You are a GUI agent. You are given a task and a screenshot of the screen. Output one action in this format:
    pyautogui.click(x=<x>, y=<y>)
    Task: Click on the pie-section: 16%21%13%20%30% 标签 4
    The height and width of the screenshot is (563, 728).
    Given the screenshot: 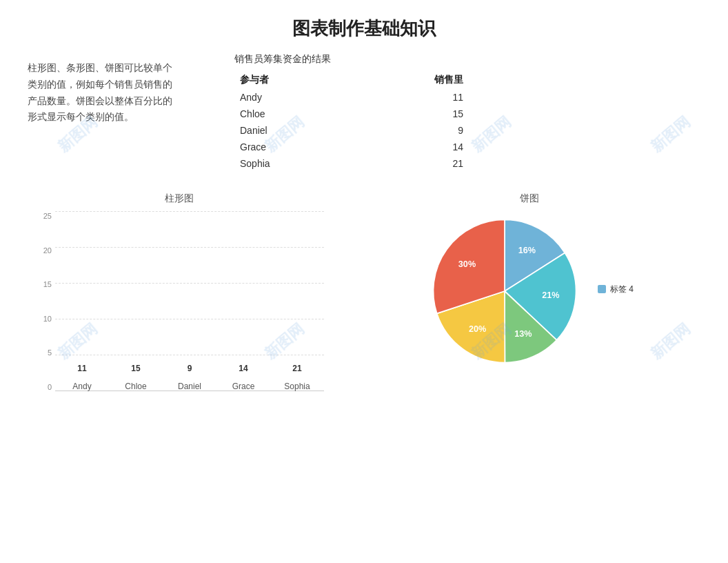 What is the action you would take?
    pyautogui.click(x=529, y=291)
    